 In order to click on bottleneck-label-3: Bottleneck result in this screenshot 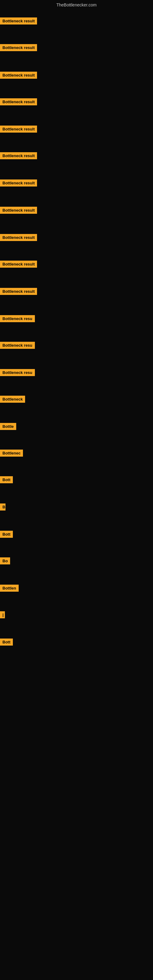, I will do `click(18, 75)`.